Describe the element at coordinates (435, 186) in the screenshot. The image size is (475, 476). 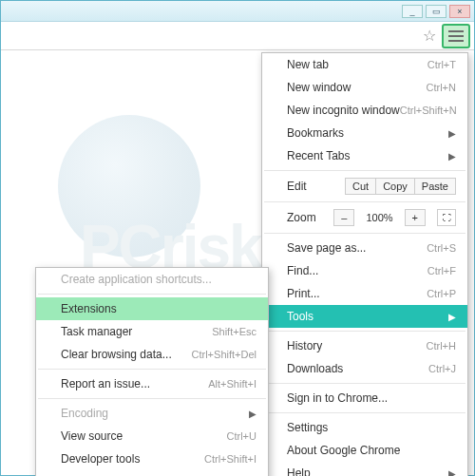
I see `paste-button: Paste` at that location.